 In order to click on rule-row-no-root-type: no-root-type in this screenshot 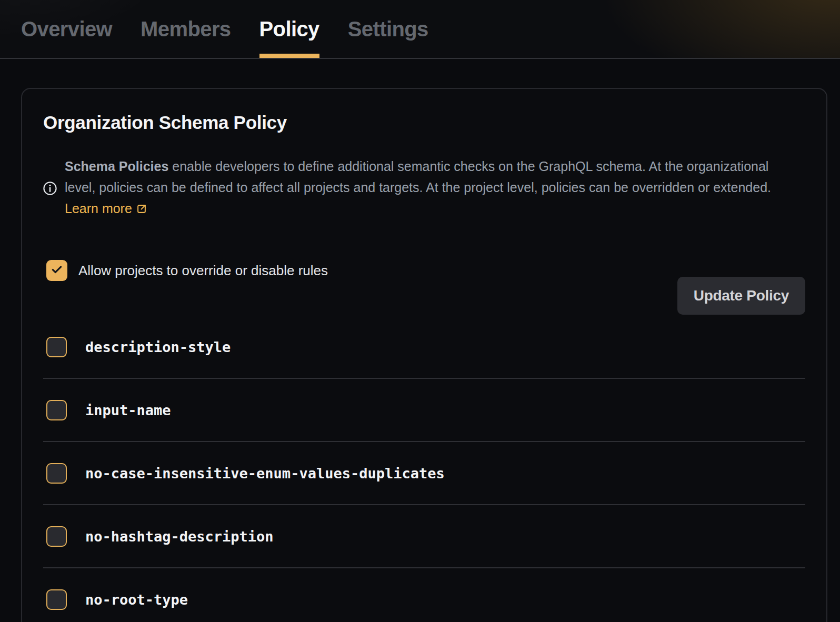, I will do `click(424, 595)`.